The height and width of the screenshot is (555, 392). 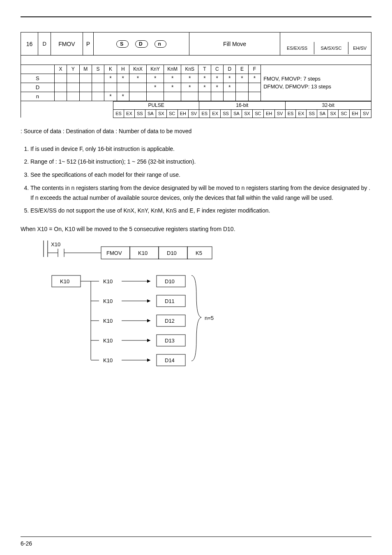 What do you see at coordinates (30, 44) in the screenshot?
I see `api-number: 16` at bounding box center [30, 44].